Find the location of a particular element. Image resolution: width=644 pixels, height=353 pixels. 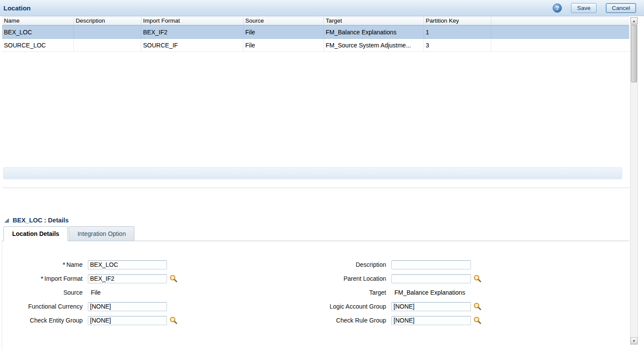

name-label: *Name is located at coordinates (44, 265).